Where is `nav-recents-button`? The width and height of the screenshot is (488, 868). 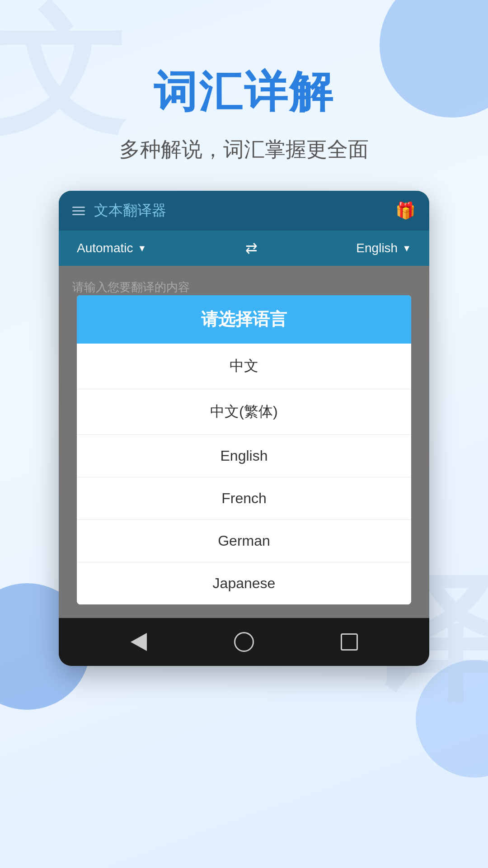
nav-recents-button is located at coordinates (349, 642).